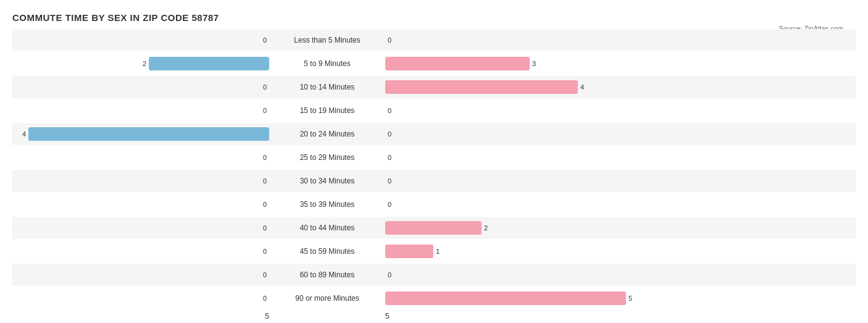  What do you see at coordinates (619, 228) in the screenshot?
I see `right-section: 2` at bounding box center [619, 228].